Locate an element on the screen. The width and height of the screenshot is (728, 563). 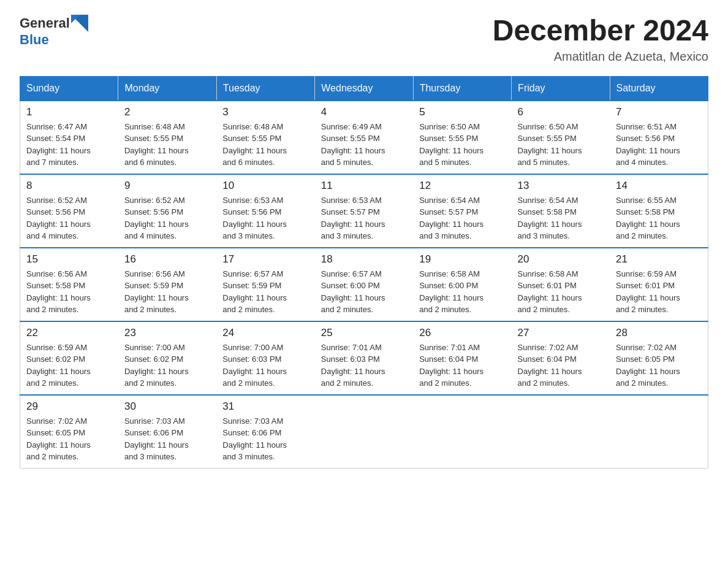
day-info: Sunrise: 6:53 AM Sunset: 5:57 PM Dayligh… is located at coordinates (364, 218).